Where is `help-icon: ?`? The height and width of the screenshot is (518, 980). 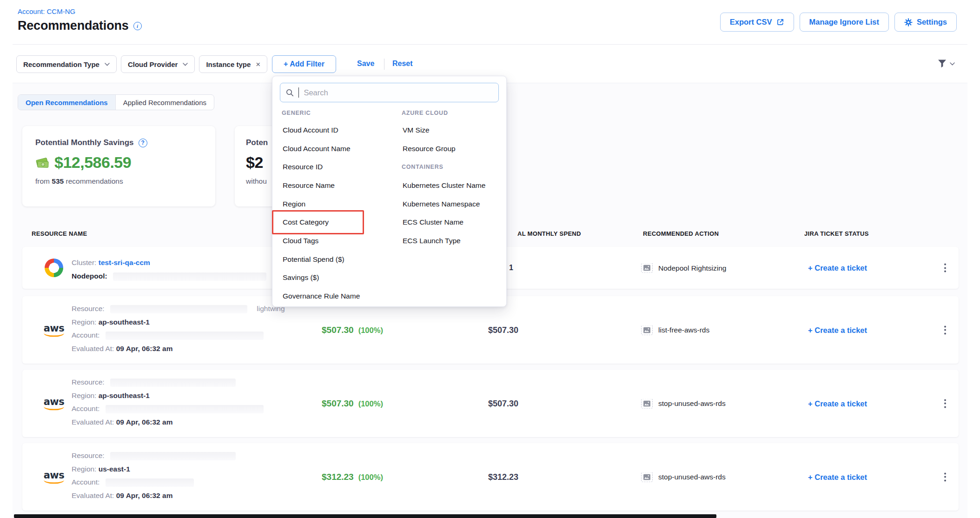
help-icon: ? is located at coordinates (143, 143).